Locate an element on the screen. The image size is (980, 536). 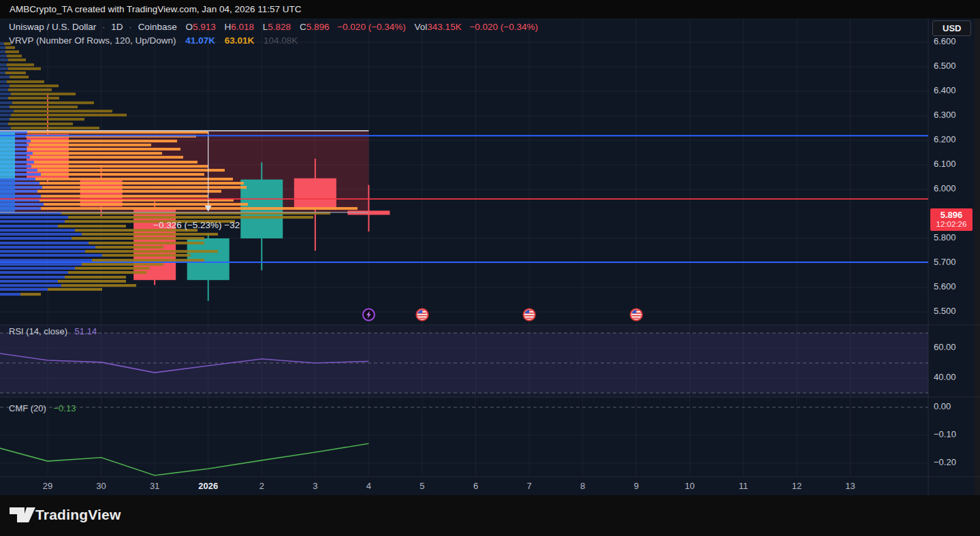
measure-label: −0.326 (−5.23%) −32 is located at coordinates (196, 225).